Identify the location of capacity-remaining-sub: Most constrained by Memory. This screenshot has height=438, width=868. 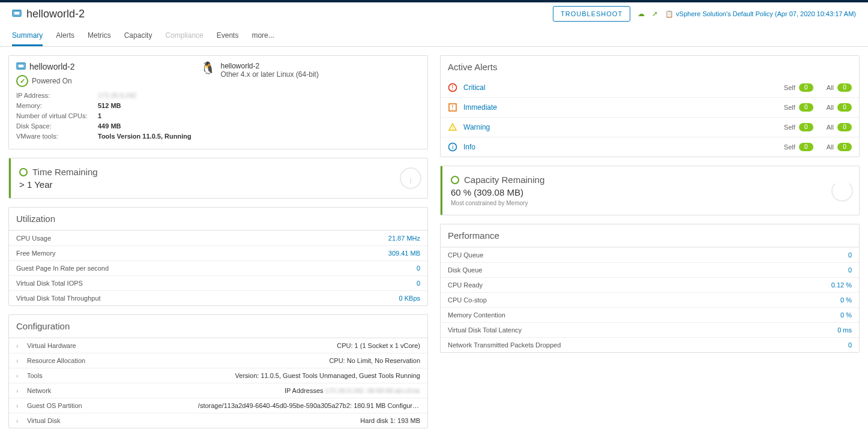
(498, 203).